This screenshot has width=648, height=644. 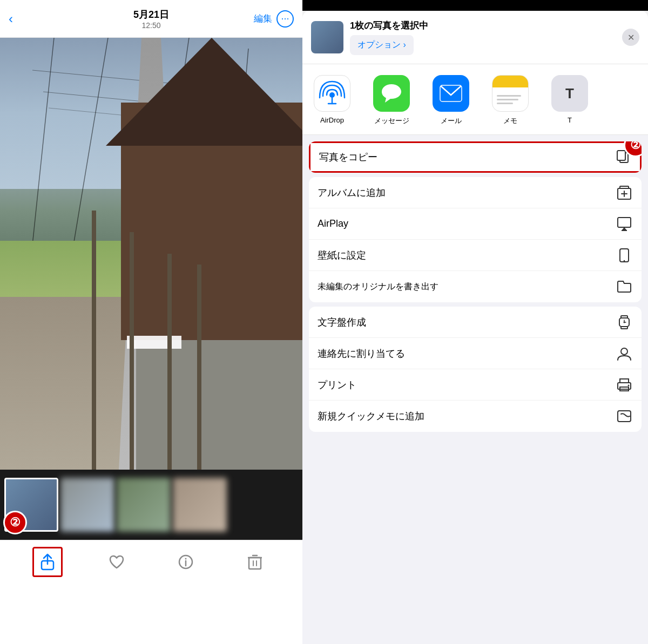 I want to click on action-wallpaper: 壁紙に設定, so click(x=475, y=255).